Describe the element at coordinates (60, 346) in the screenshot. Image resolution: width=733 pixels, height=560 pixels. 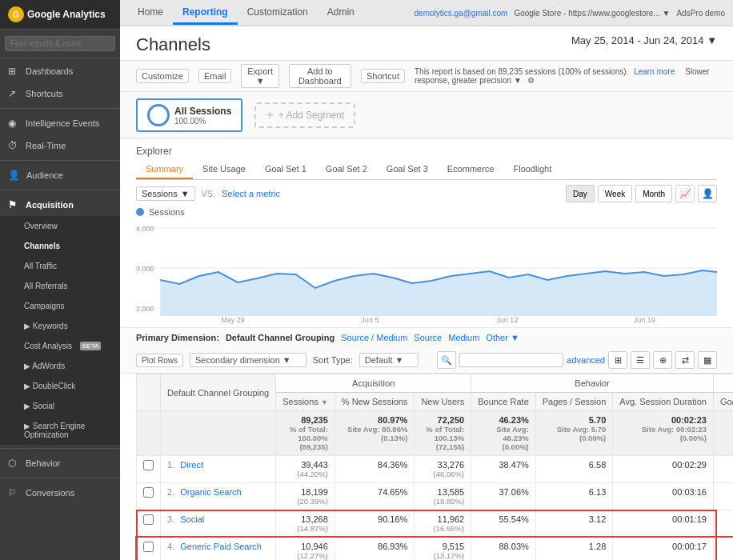
I see `sidebar-item-cost-analysis: Cost Analysis BETA` at that location.